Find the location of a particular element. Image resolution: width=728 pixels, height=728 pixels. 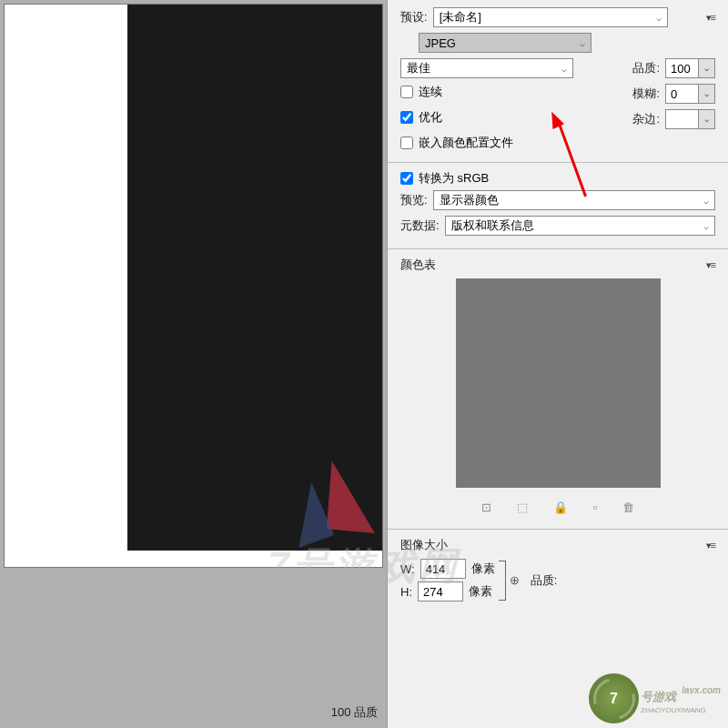

matte-swatch: ⌵ is located at coordinates (690, 119).